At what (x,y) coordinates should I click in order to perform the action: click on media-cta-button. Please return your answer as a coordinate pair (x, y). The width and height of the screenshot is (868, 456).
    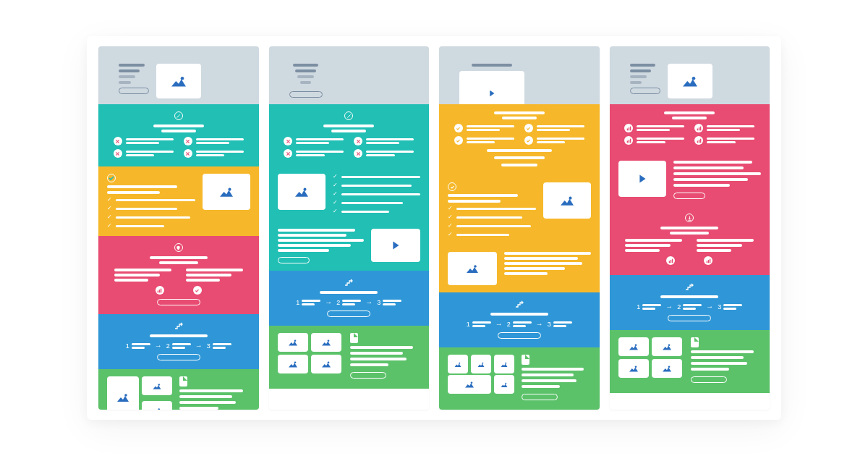
    Looking at the image, I should click on (294, 261).